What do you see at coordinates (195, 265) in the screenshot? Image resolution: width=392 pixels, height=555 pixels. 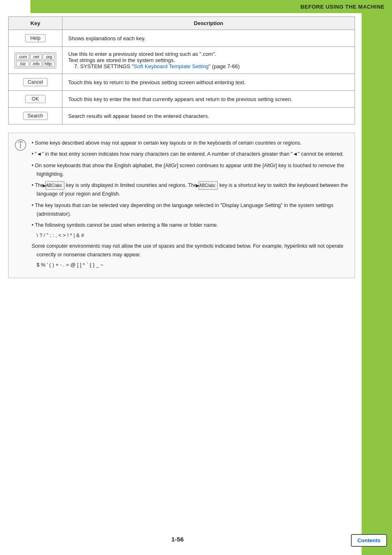 I see `symbols-block-2: $ % ' ( ) + - . = @ [ ] ^ ` { } _ ~` at bounding box center [195, 265].